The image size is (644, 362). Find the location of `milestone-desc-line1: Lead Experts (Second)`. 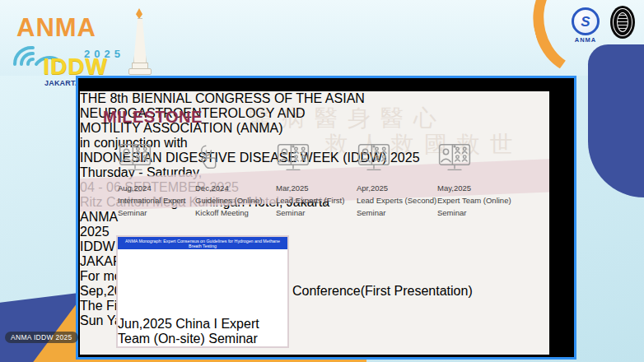

milestone-desc-line1: Lead Experts (Second) is located at coordinates (397, 201).